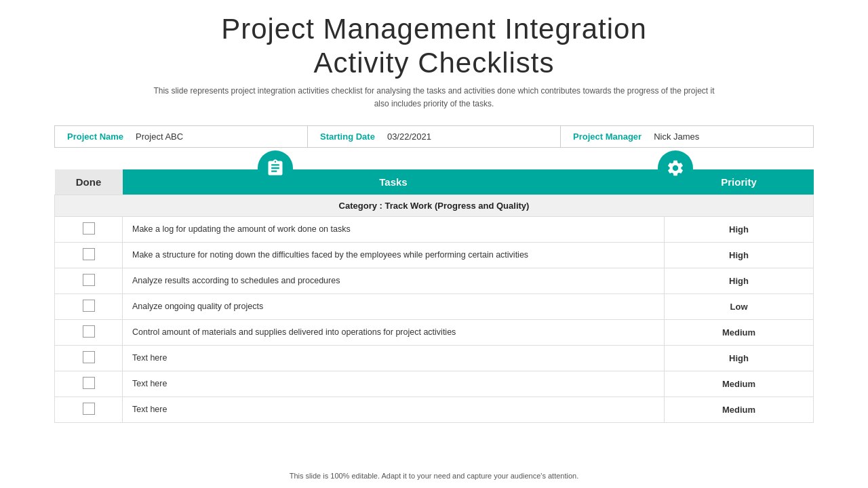 This screenshot has width=868, height=488. I want to click on tasks-icon-badge, so click(275, 168).